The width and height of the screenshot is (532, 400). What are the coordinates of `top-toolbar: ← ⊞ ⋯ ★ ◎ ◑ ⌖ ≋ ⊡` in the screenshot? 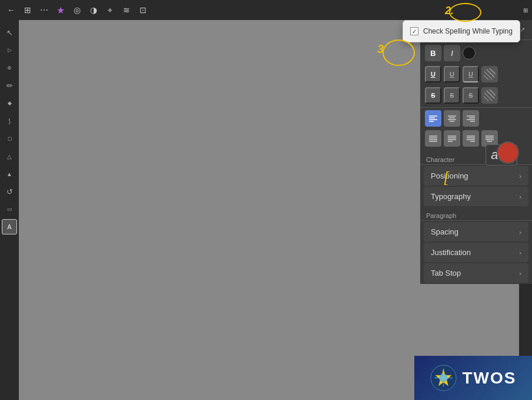 It's located at (266, 10).